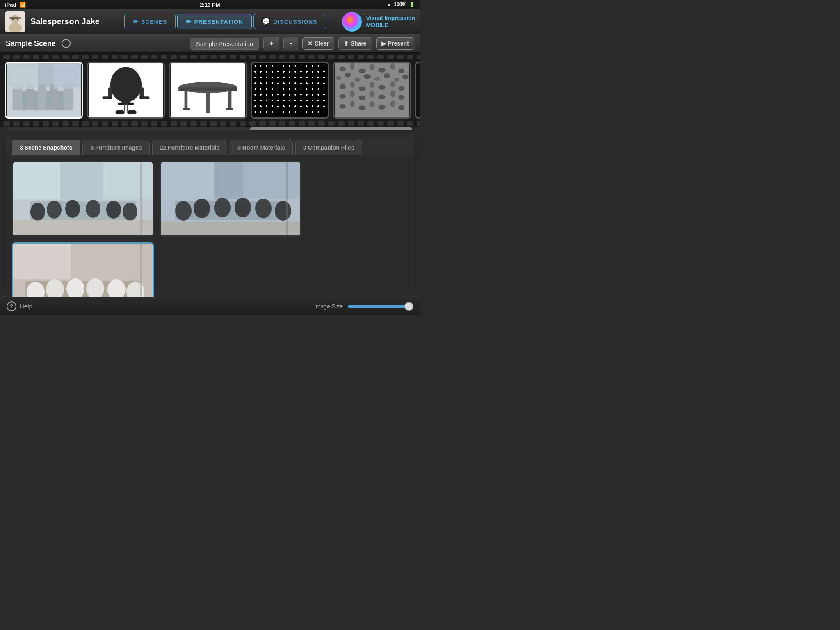  What do you see at coordinates (329, 148) in the screenshot?
I see `tab-companion-files: 0 Companion Files` at bounding box center [329, 148].